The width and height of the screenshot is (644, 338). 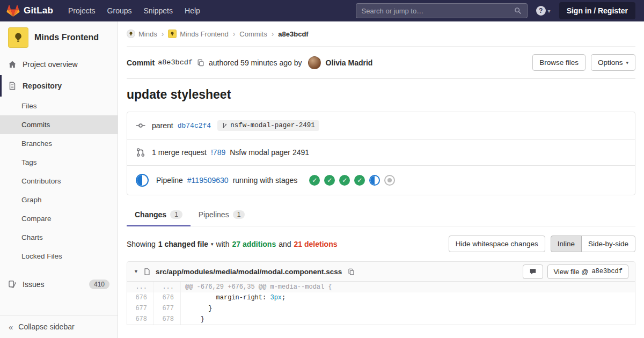 What do you see at coordinates (218, 152) in the screenshot?
I see `mr-id-link: !789` at bounding box center [218, 152].